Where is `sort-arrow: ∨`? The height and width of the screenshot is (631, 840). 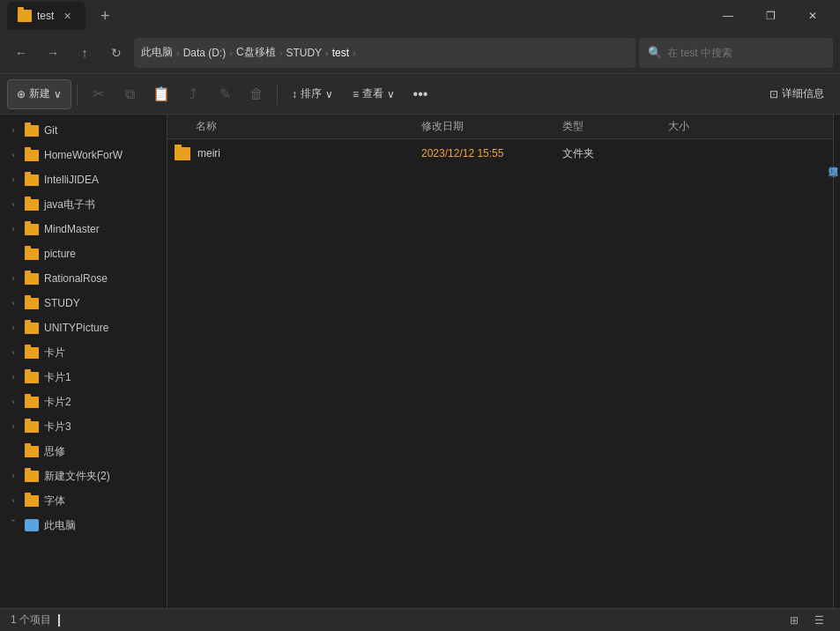
sort-arrow: ∨ is located at coordinates (330, 94).